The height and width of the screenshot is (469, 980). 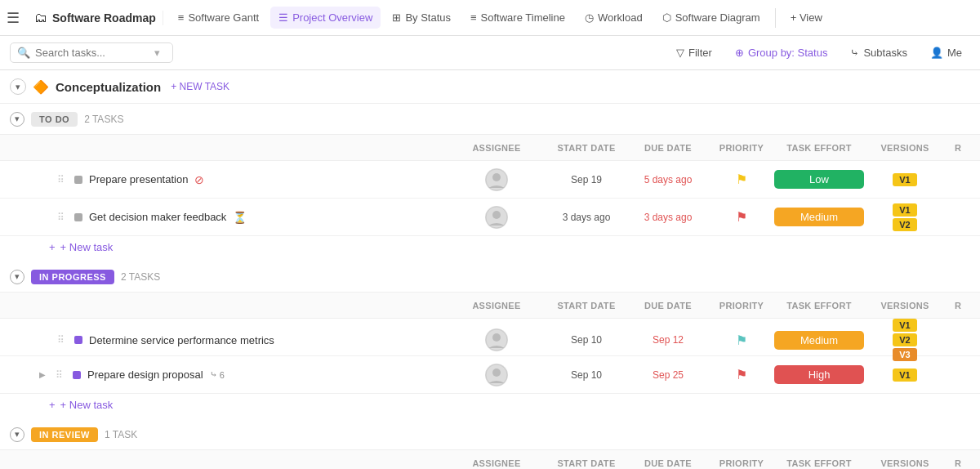 I want to click on new-task-button-inprogress: + + New task, so click(x=490, y=405).